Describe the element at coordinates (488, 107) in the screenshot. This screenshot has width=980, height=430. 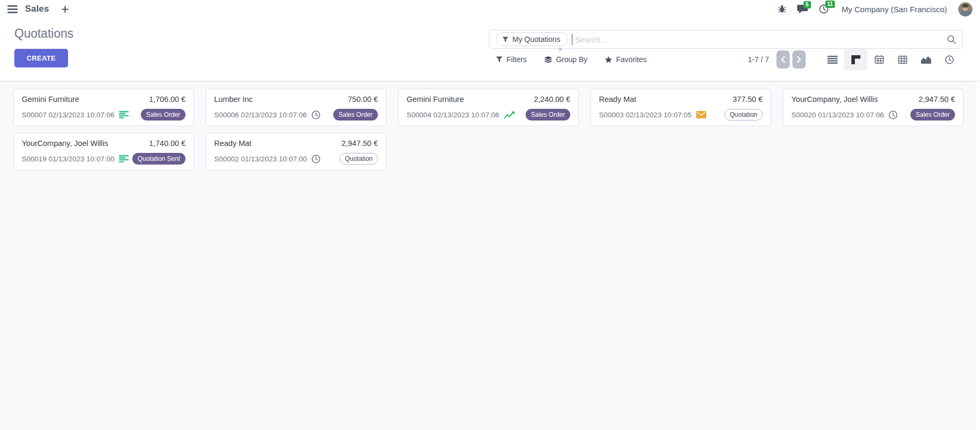
I see `quotation-card: Gemini Furniture 2,240.00 € S00004 02/13…` at that location.